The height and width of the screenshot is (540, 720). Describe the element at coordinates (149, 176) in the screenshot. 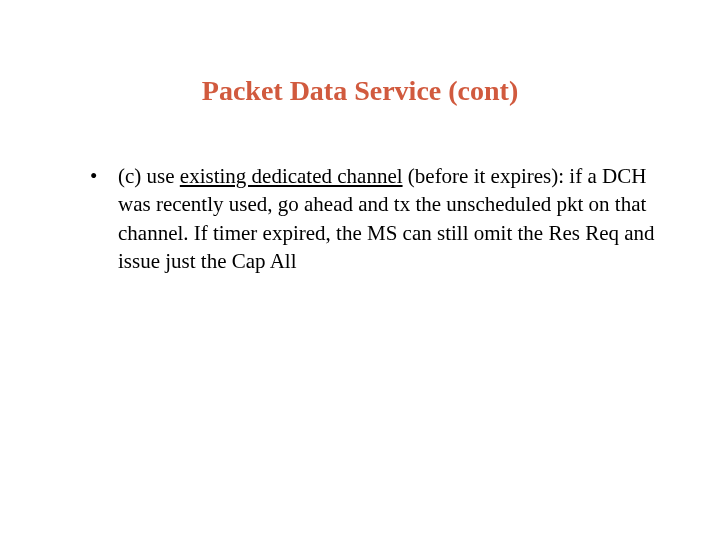

I see `bullet-prefix: (c) use` at that location.